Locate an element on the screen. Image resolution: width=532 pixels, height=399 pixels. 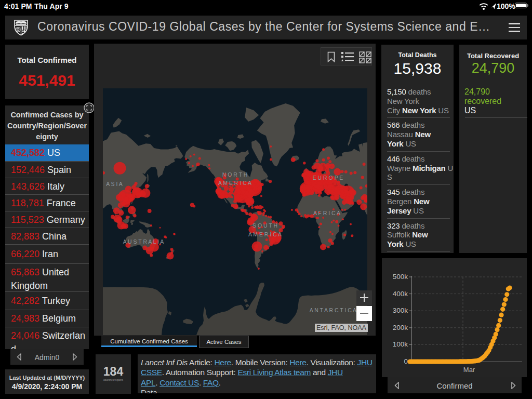
svg-text: A N T A R C T I C A is located at coordinates (333, 310).